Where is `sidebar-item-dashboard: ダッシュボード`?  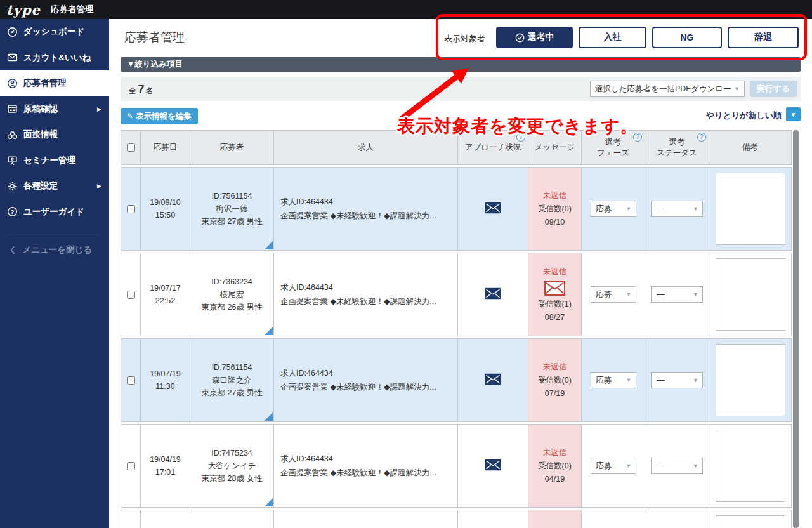 sidebar-item-dashboard: ダッシュボード is located at coordinates (55, 32).